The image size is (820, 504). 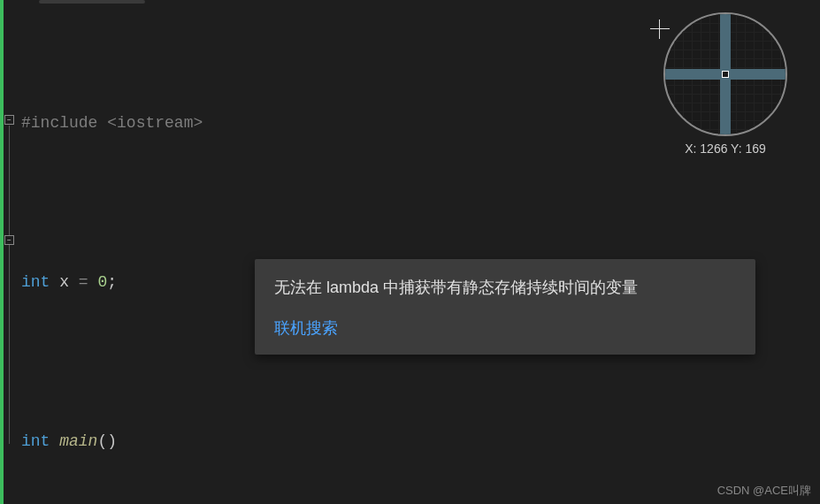 I want to click on watermark: CSDN @ACE叫牌, so click(x=764, y=491).